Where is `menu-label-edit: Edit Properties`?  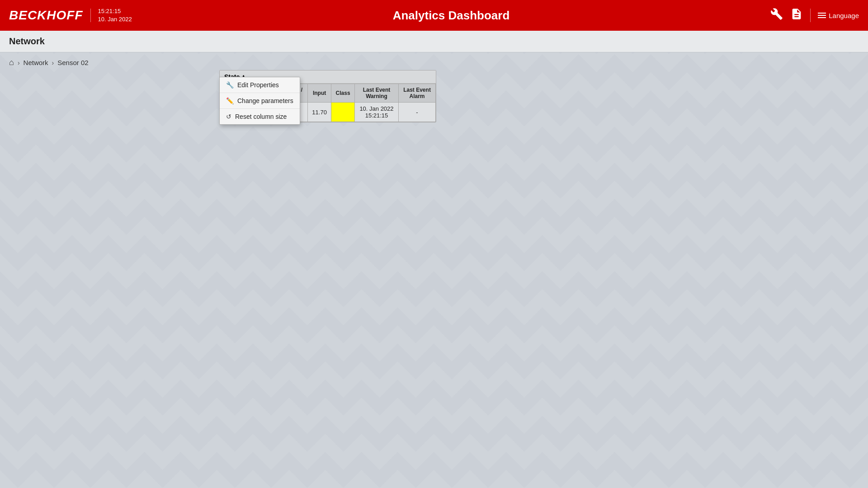 menu-label-edit: Edit Properties is located at coordinates (258, 85).